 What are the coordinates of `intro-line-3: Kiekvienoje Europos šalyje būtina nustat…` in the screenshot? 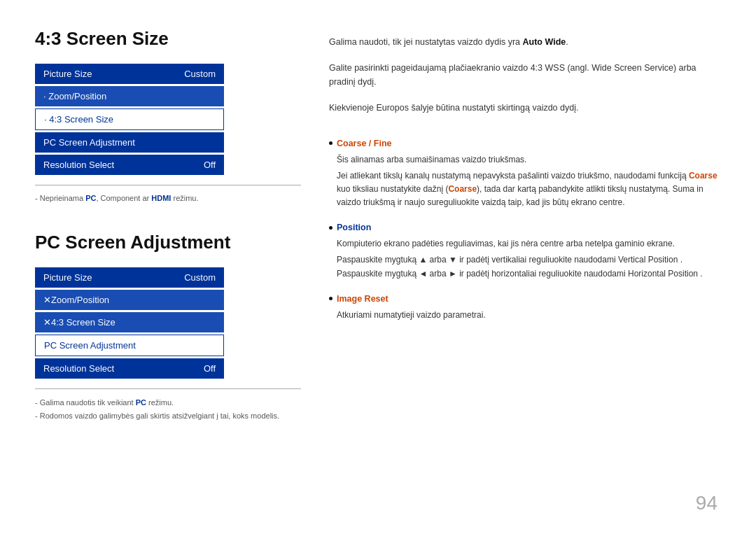 It's located at (525, 108).